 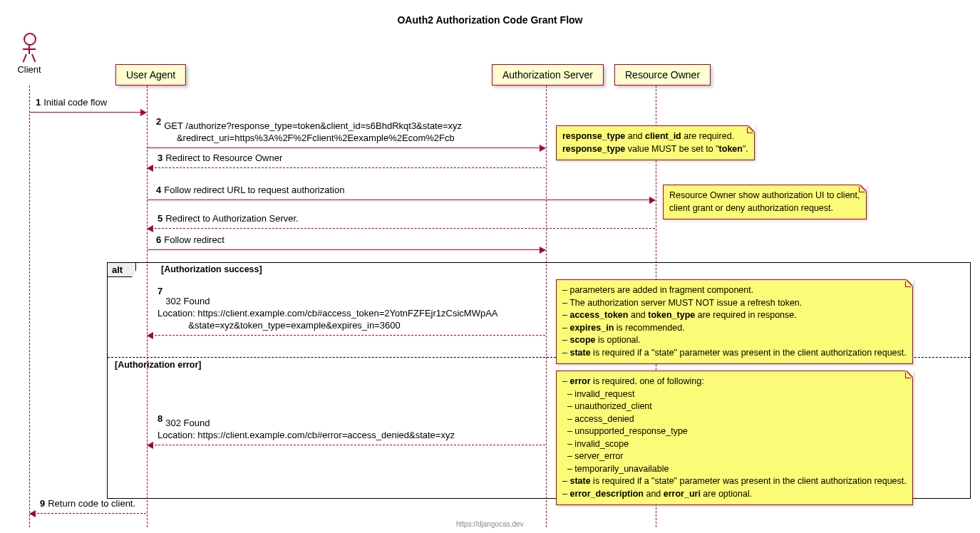 I want to click on alt-cond-success: [Authorization success], so click(x=212, y=269).